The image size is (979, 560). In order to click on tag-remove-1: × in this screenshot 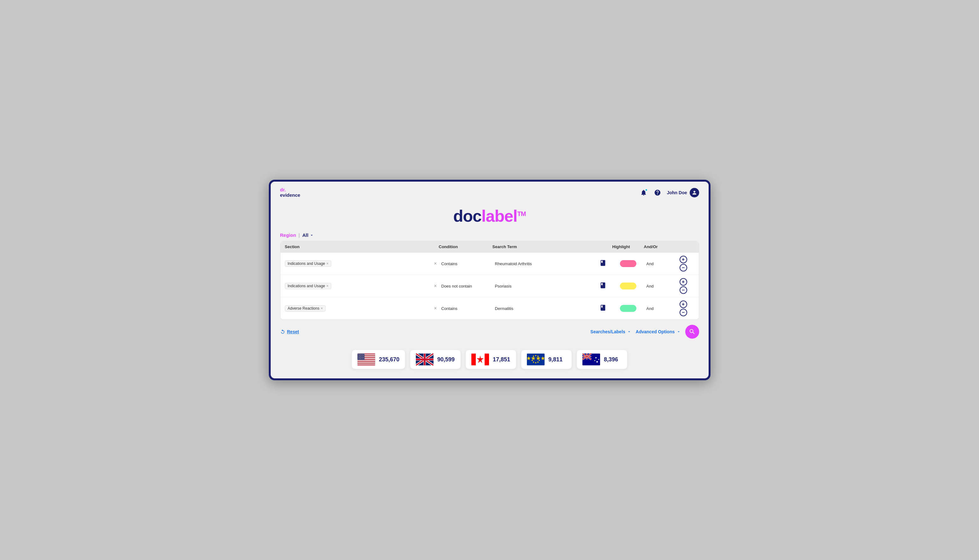, I will do `click(327, 264)`.